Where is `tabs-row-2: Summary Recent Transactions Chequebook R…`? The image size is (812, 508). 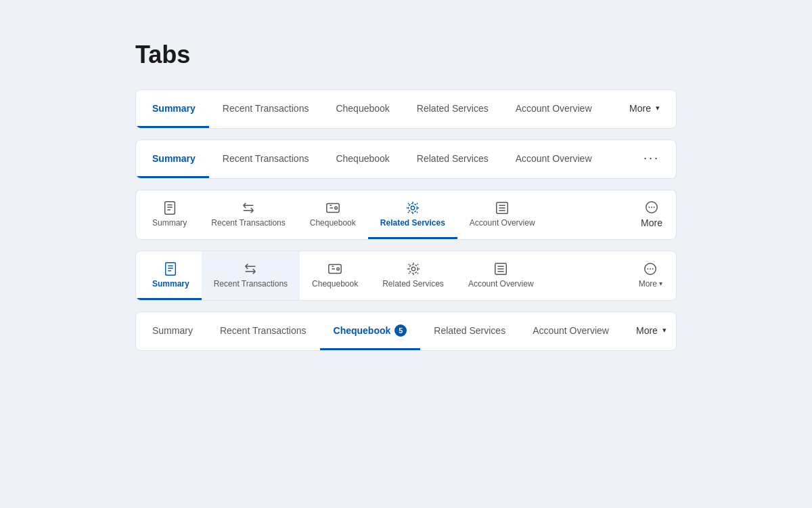 tabs-row-2: Summary Recent Transactions Chequebook R… is located at coordinates (406, 159).